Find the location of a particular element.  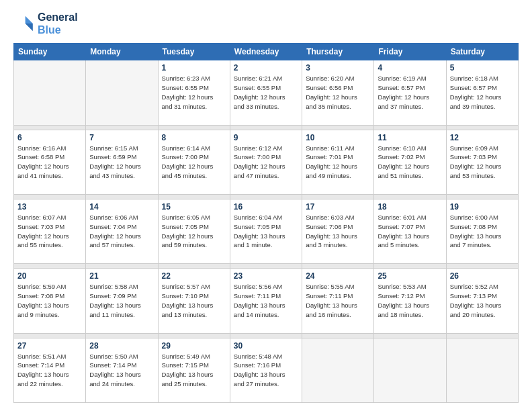

day-detail: Sunrise: 6:07 AM Sunset: 7:03 PM Dayligh… is located at coordinates (50, 231).